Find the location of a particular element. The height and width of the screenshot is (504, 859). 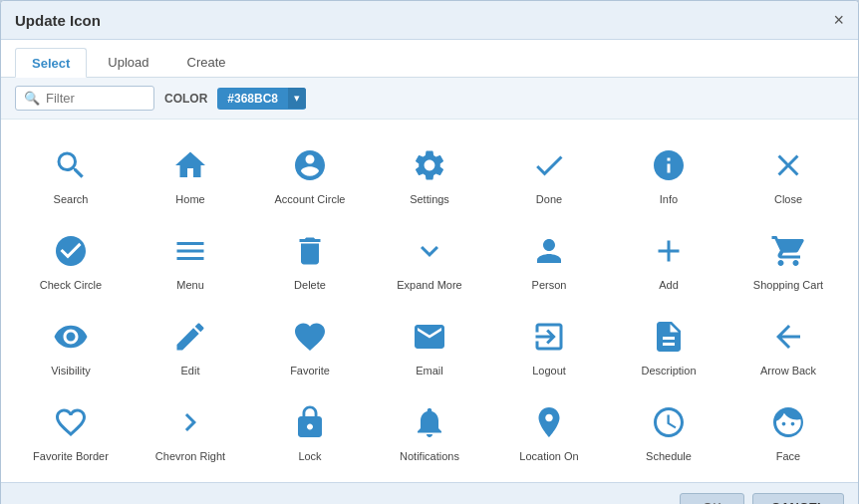

location-on-icon-item: Location On is located at coordinates (549, 429).